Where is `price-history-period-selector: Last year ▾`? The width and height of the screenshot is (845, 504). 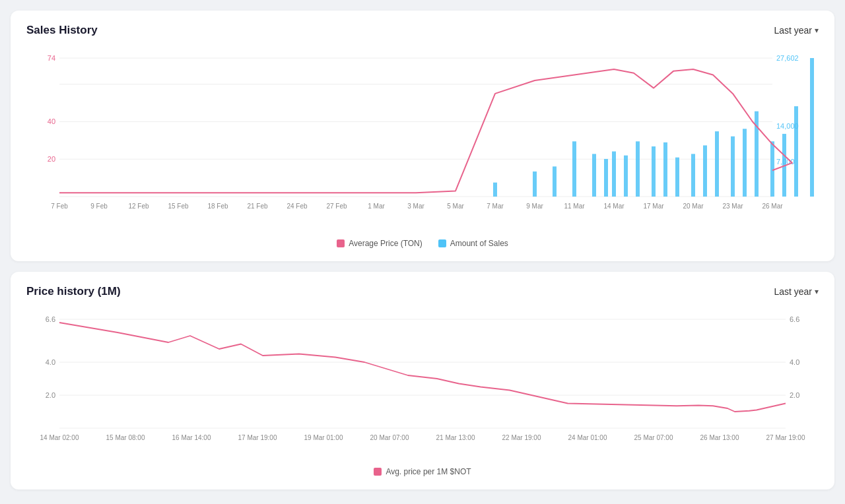
price-history-period-selector: Last year ▾ is located at coordinates (796, 292).